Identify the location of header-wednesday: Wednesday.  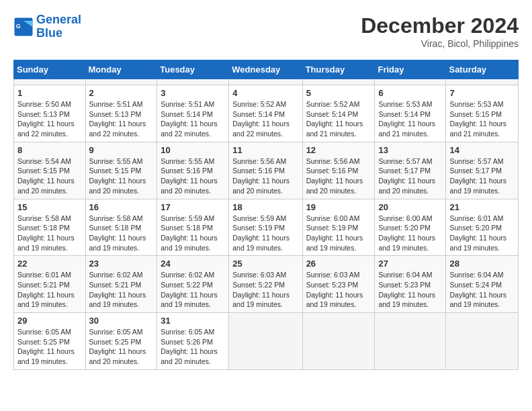
(266, 70).